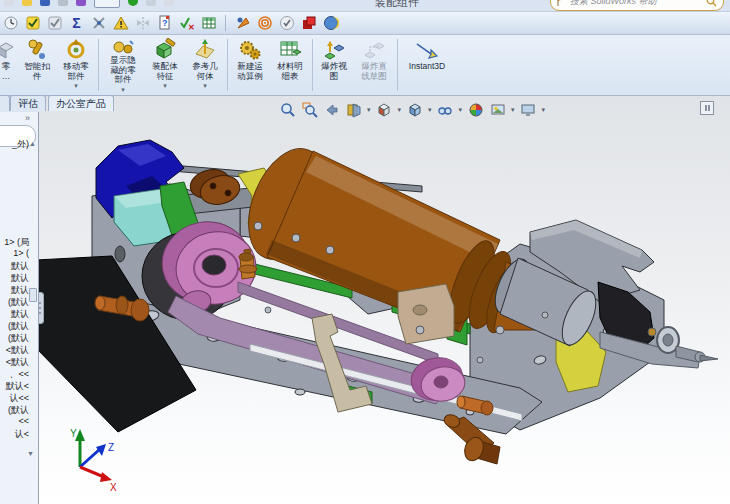 Image resolution: width=730 pixels, height=504 pixels. Describe the element at coordinates (712, 4) in the screenshot. I see `search-icon` at that location.